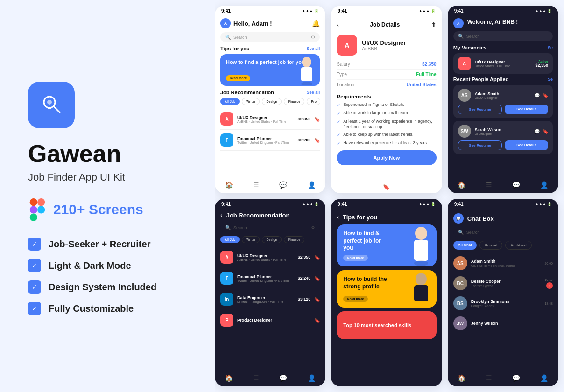 Image resolution: width=564 pixels, height=392 pixels. I want to click on nav4-profile: 👤, so click(312, 378).